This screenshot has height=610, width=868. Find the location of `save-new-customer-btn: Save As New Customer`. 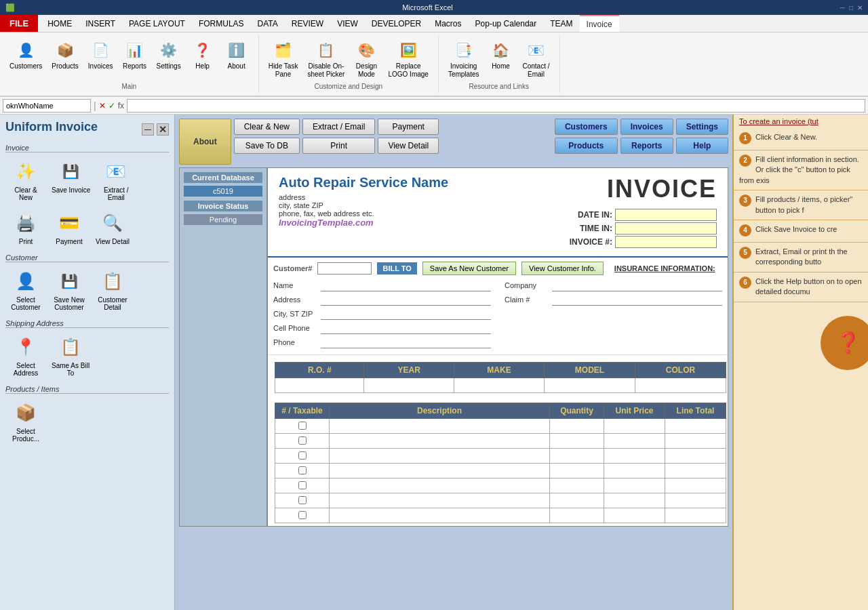

save-new-customer-btn: Save As New Customer is located at coordinates (469, 268).